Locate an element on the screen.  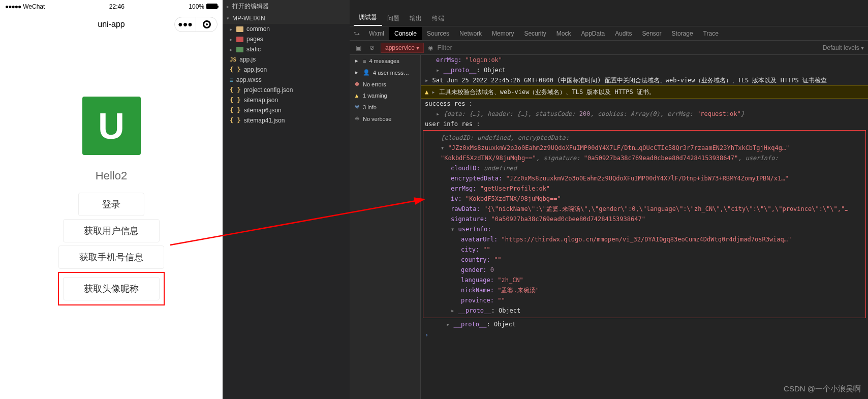
tab-wxml: Wxml is located at coordinates (377, 34).